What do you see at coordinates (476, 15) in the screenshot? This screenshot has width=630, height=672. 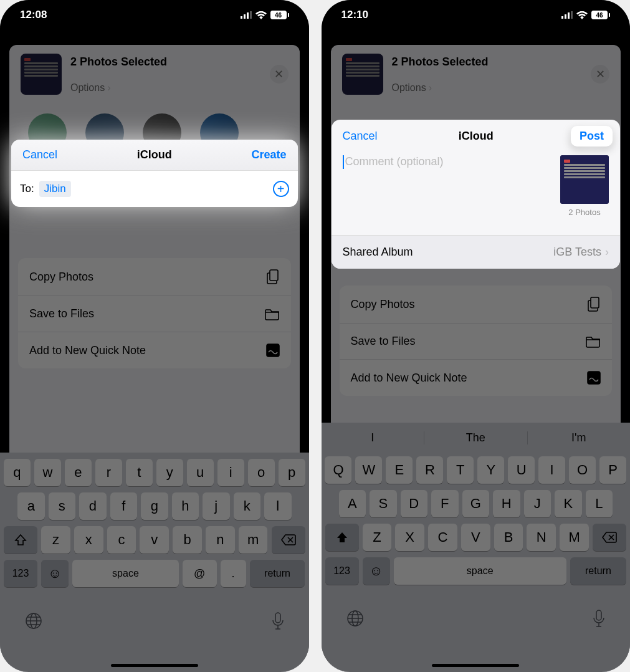 I see `status-bar: 12:10 46` at bounding box center [476, 15].